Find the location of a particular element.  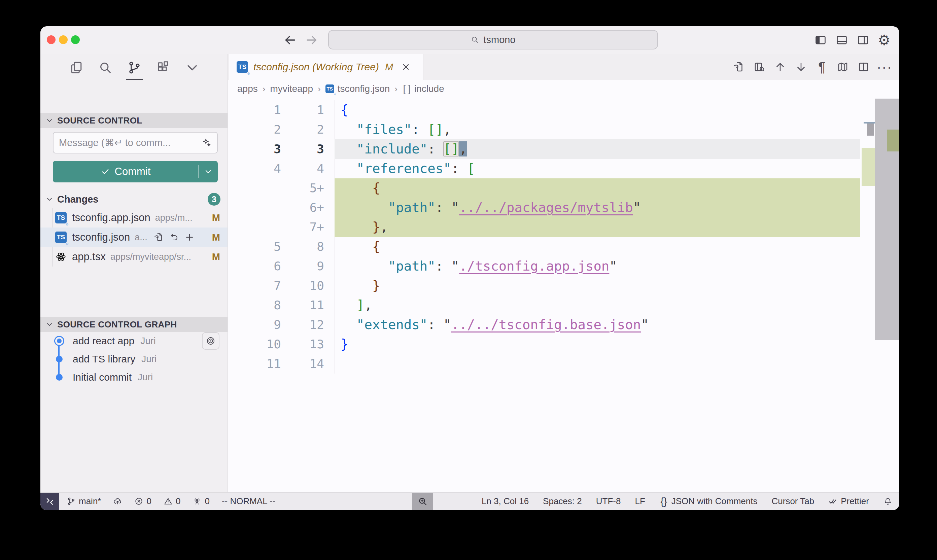

code-line: 7+ }, is located at coordinates (544, 227).